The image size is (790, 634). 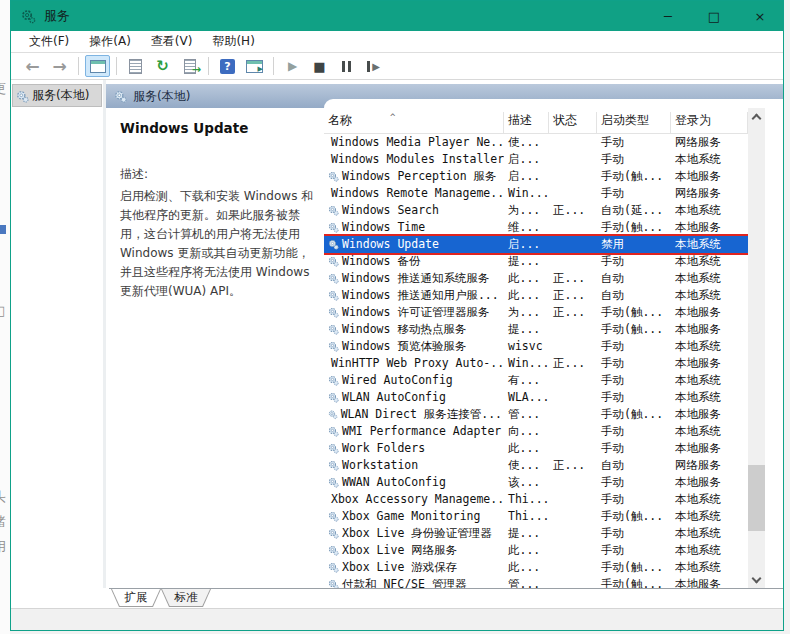 I want to click on service-row: WWAN AutoConfig该...手动本地服务, so click(x=536, y=482).